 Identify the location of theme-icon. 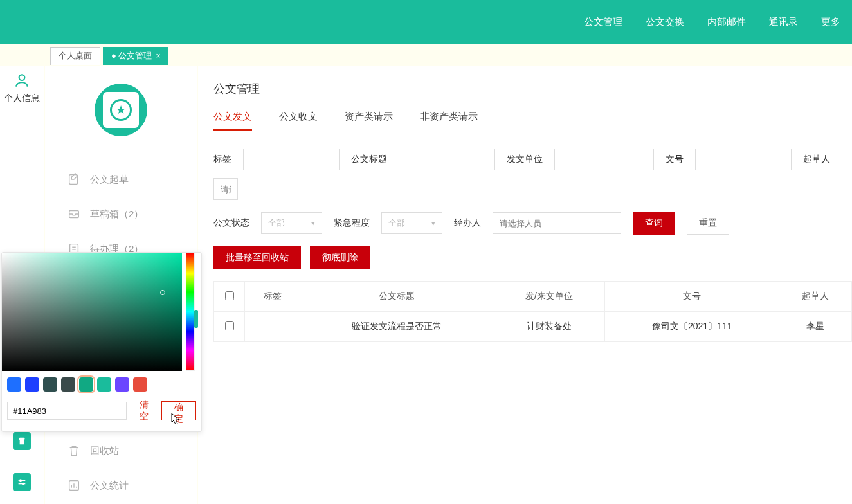
(22, 441).